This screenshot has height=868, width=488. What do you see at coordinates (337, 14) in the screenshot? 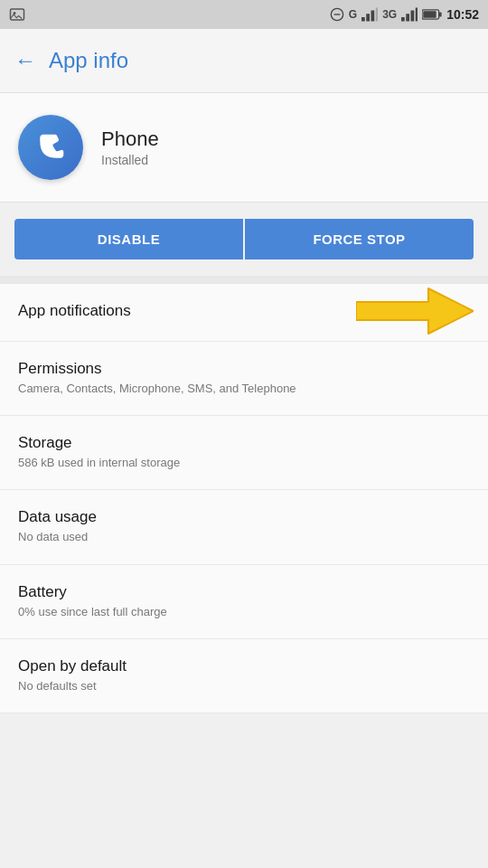
I see `dnd-icon` at bounding box center [337, 14].